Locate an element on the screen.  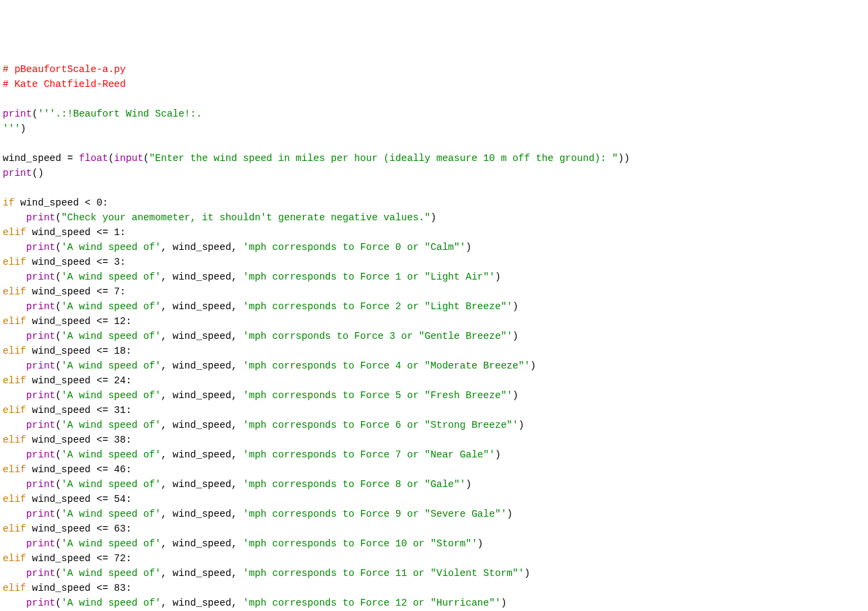
code-token: wind_speed <= 3: is located at coordinates (76, 262).